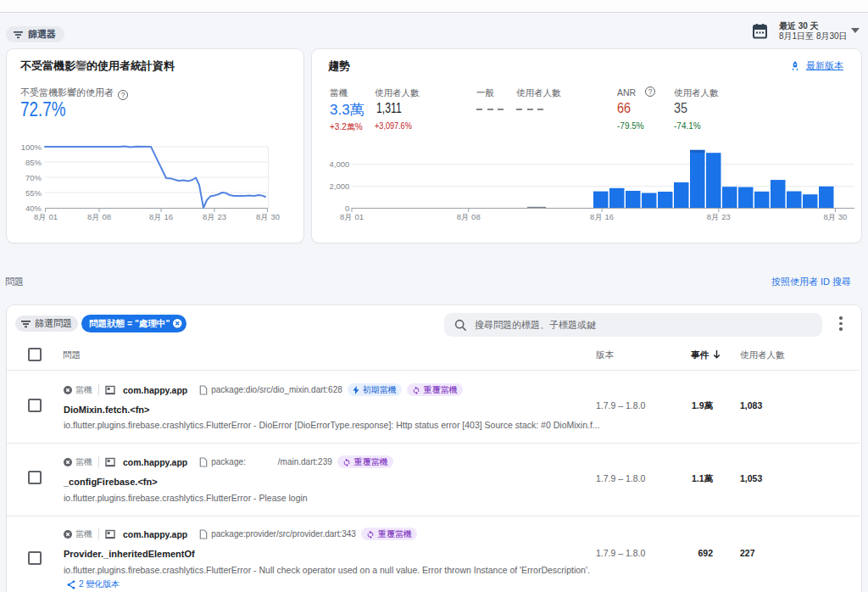  I want to click on svg-text: 2,000, so click(340, 187).